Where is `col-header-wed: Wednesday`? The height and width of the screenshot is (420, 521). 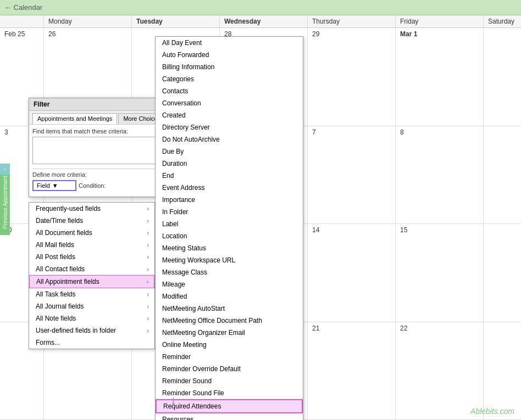
col-header-wed: Wednesday is located at coordinates (264, 21).